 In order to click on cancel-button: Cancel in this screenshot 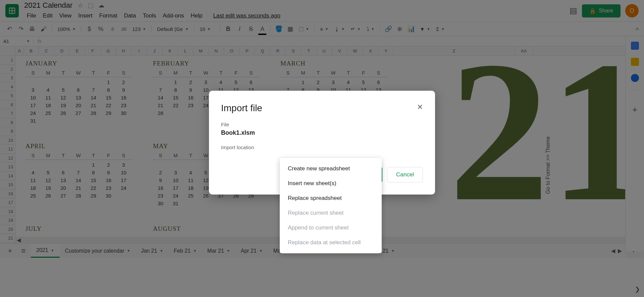, I will do `click(405, 175)`.